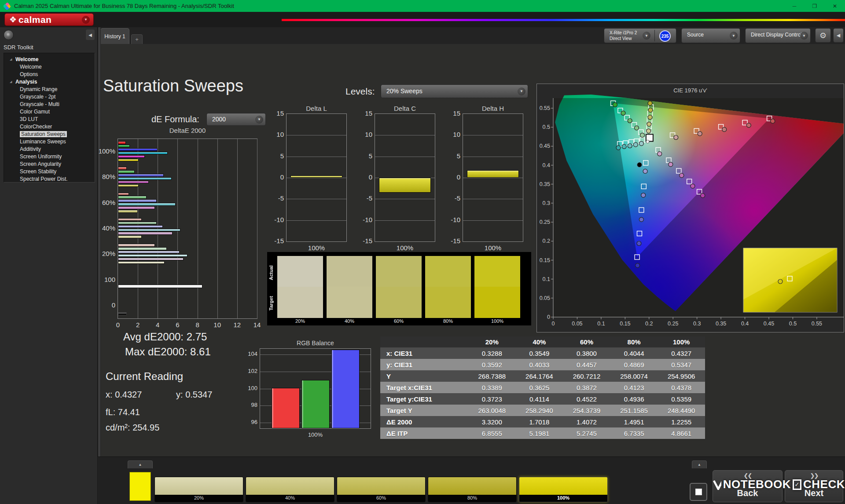 The height and width of the screenshot is (504, 845). Describe the element at coordinates (472, 489) in the screenshot. I see `saturation-button-80%: 80%` at that location.